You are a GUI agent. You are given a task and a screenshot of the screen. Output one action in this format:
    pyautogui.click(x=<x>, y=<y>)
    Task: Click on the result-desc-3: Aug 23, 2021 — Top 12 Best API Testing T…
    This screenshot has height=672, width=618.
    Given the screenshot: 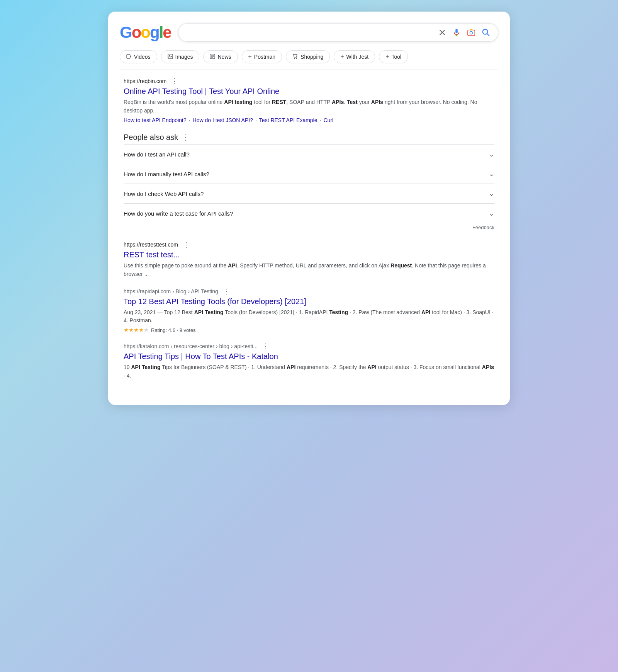 What is the action you would take?
    pyautogui.click(x=309, y=317)
    